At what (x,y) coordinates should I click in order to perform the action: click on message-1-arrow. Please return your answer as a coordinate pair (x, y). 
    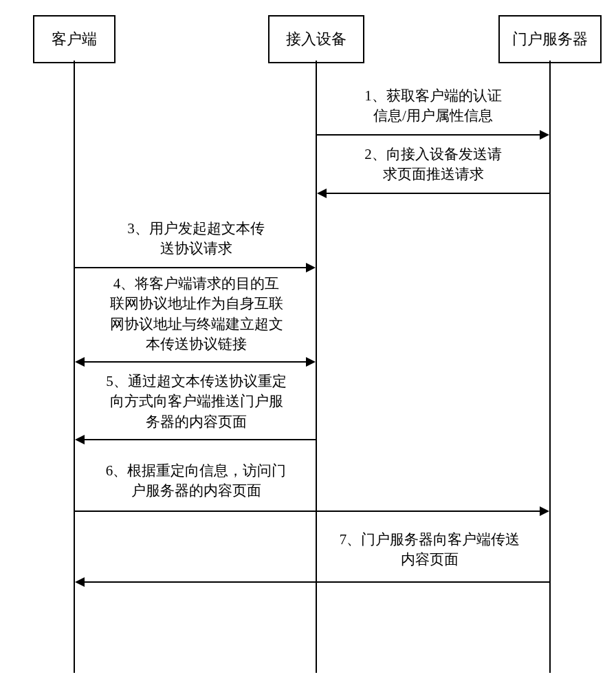
    Looking at the image, I should click on (432, 135).